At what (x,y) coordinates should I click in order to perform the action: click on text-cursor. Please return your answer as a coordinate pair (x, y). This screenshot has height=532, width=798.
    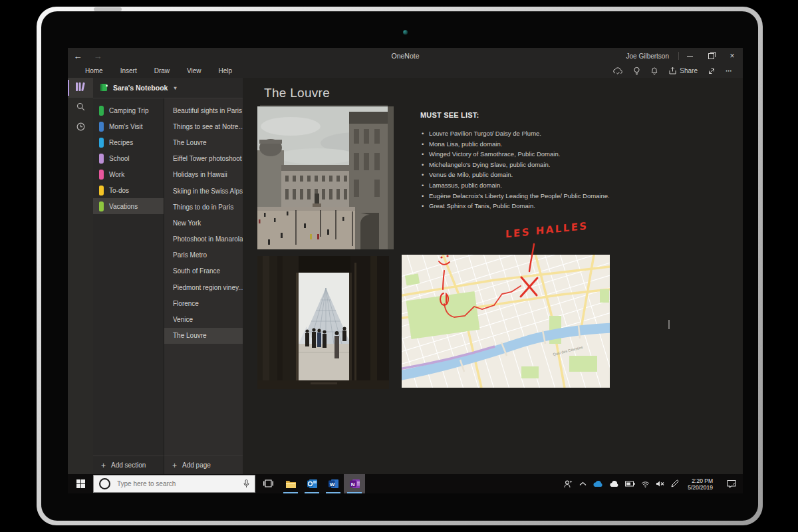
    Looking at the image, I should click on (669, 325).